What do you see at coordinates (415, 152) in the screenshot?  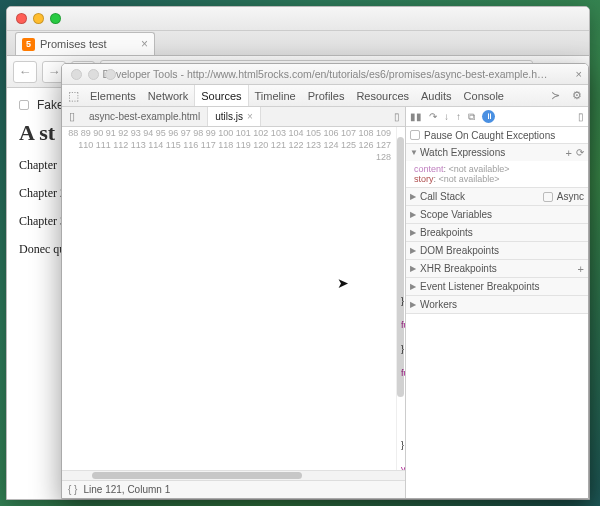 I see `chevron-down-icon: ▼` at bounding box center [415, 152].